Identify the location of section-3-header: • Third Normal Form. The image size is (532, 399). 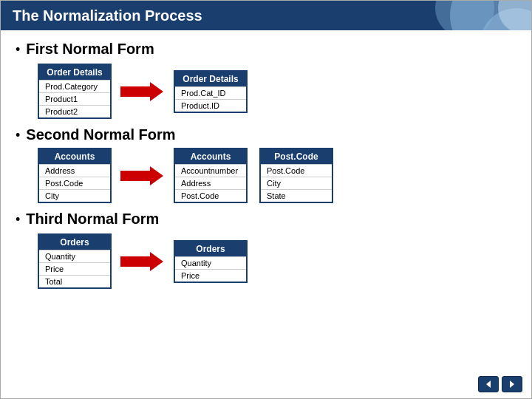
(266, 219).